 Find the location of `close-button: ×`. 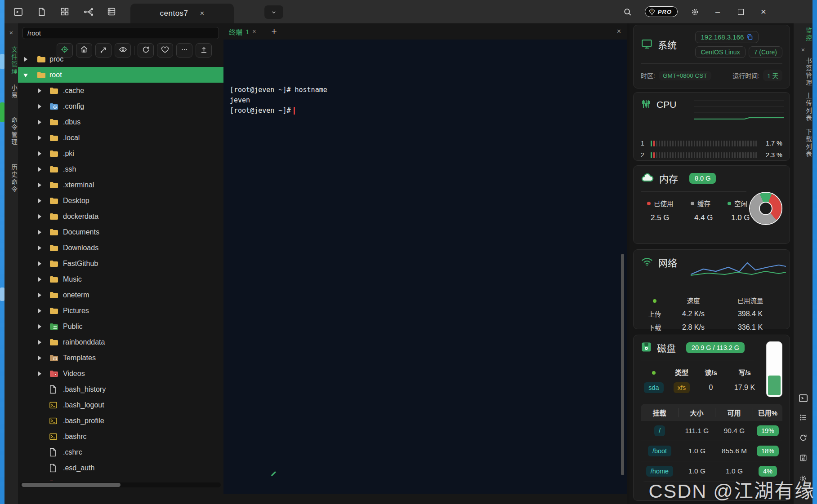

close-button: × is located at coordinates (763, 12).